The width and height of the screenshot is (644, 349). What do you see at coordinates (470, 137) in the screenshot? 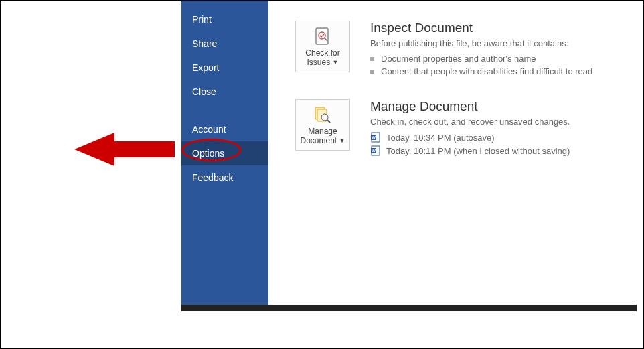
I see `document-version-row: W Today, 10:34 PM (autosave)` at bounding box center [470, 137].